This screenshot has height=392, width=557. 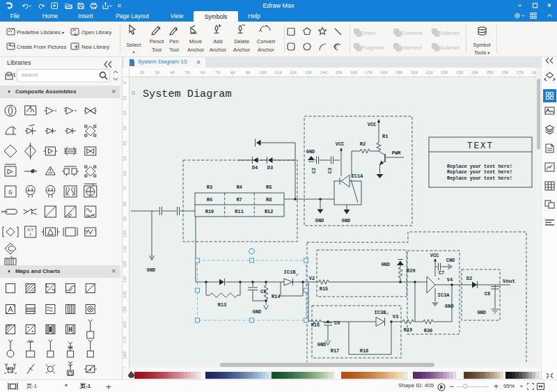 I want to click on svg-text: IC1B, so click(x=290, y=272).